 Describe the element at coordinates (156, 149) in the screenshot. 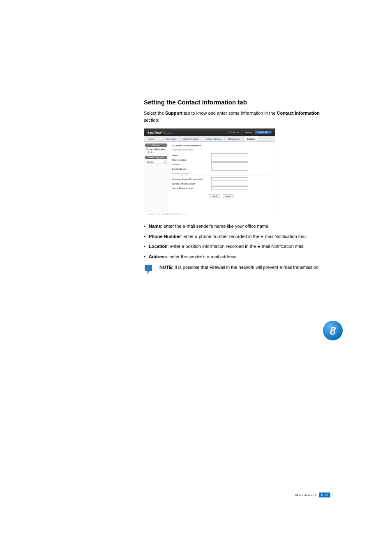

I see `sc-side-item-contact: Contact Information` at that location.